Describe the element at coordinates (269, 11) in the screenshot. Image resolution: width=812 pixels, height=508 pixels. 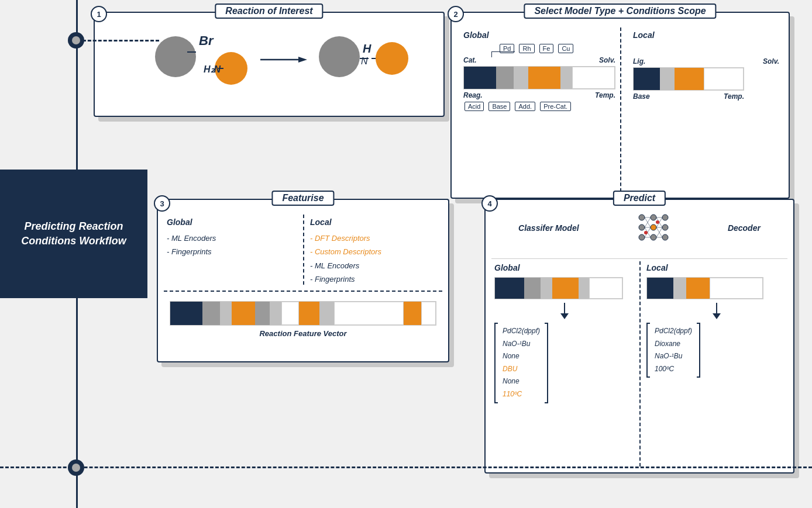
I see `box1-title: Reaction of Interest` at that location.